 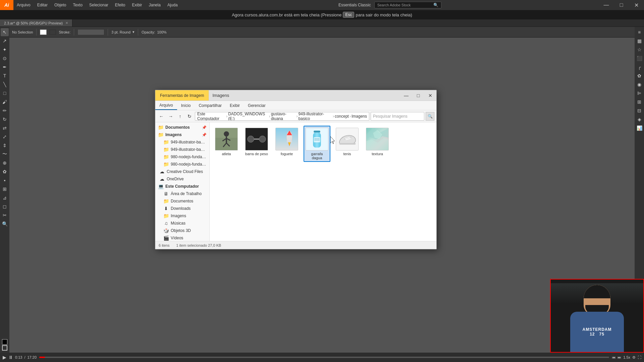 I want to click on file-item-tenis: tenis, so click(x=347, y=144).